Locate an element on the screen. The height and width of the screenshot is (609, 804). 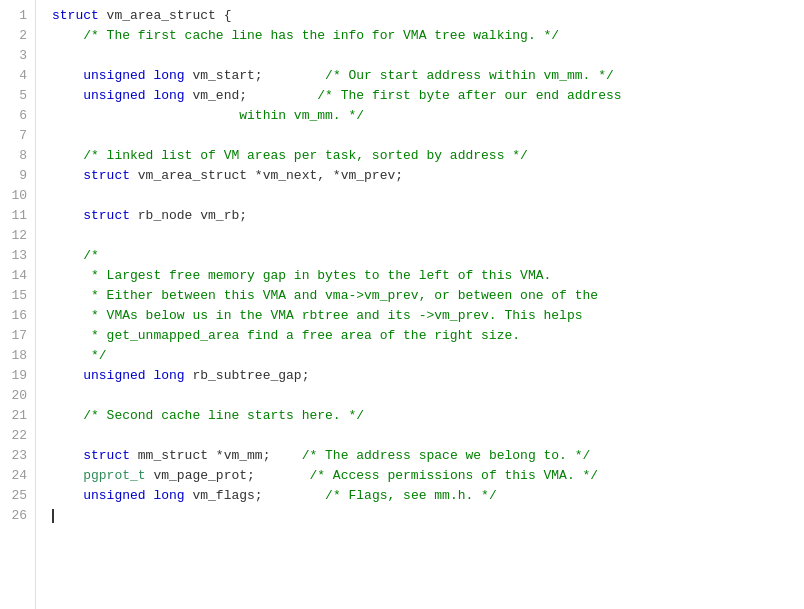
token-id: vm_flags; is located at coordinates (255, 496).